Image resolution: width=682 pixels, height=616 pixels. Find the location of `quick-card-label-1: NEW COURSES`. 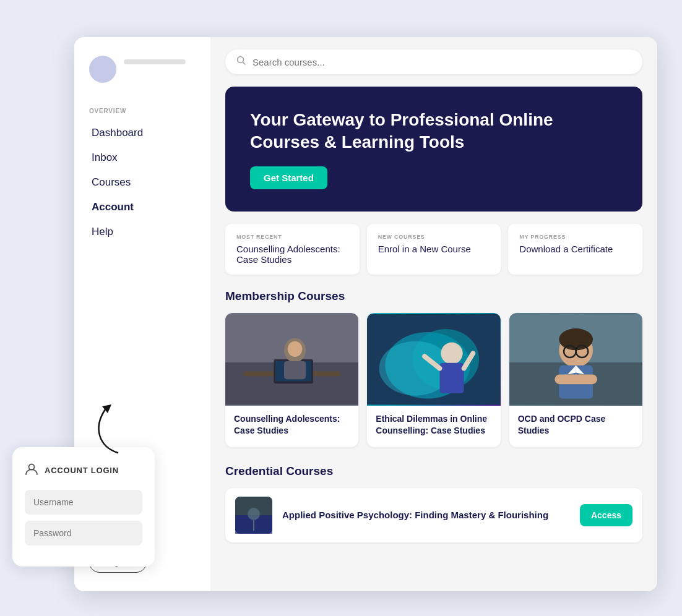

quick-card-label-1: NEW COURSES is located at coordinates (434, 237).